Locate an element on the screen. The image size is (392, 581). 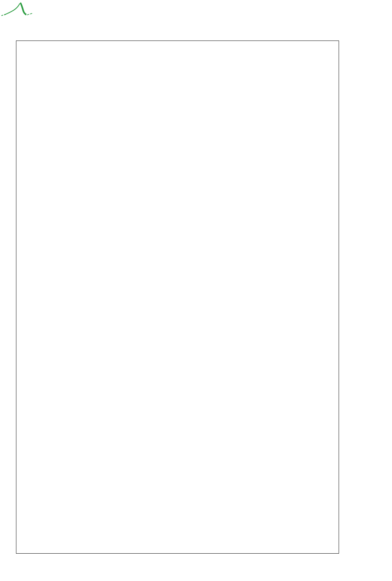
logo-mountain-slope is located at coordinates (23, 9).